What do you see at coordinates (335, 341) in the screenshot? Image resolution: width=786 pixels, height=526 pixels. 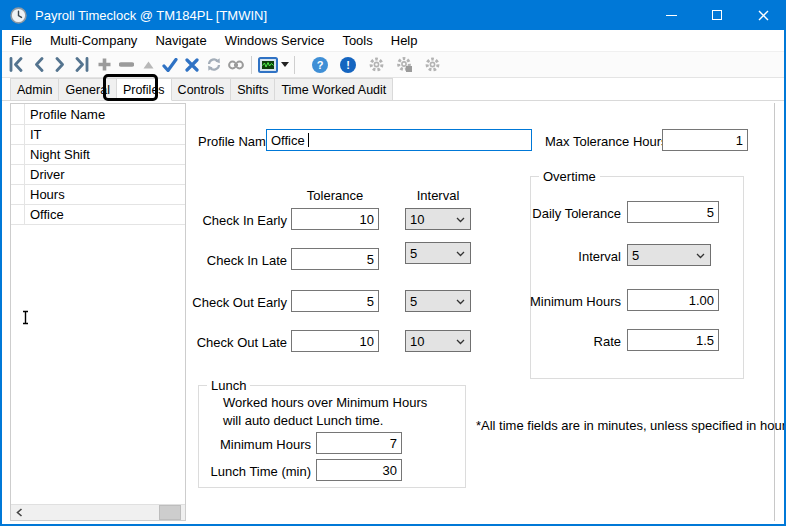 I see `check-out-late-tolerance-input` at bounding box center [335, 341].